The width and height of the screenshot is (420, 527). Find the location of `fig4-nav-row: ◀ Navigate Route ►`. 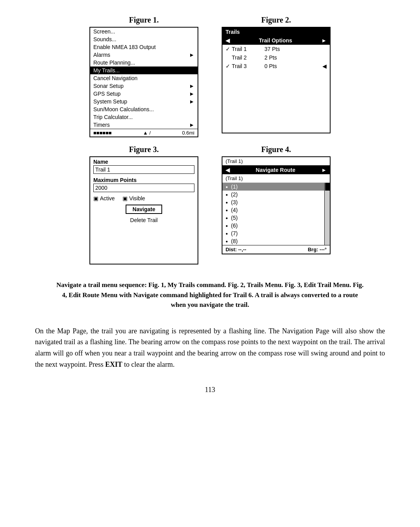

fig4-nav-row: ◀ Navigate Route ► is located at coordinates (276, 170).